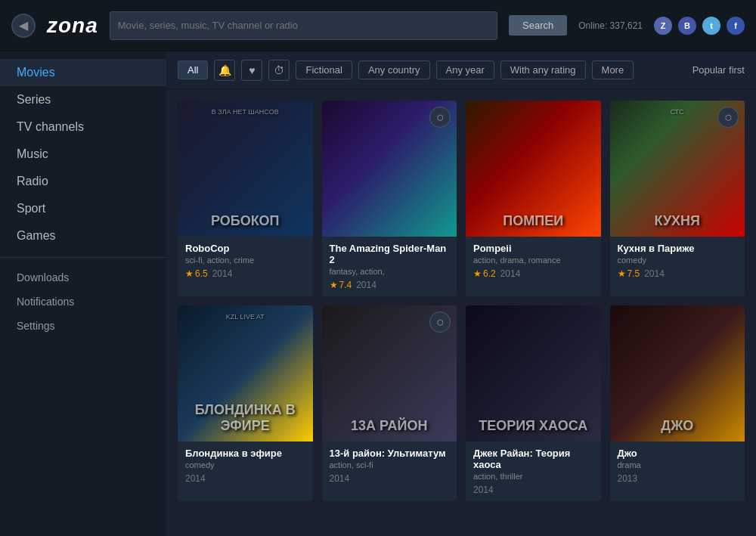 Image resolution: width=756 pixels, height=536 pixels. I want to click on poster-title-text: ДЖО, so click(677, 426).